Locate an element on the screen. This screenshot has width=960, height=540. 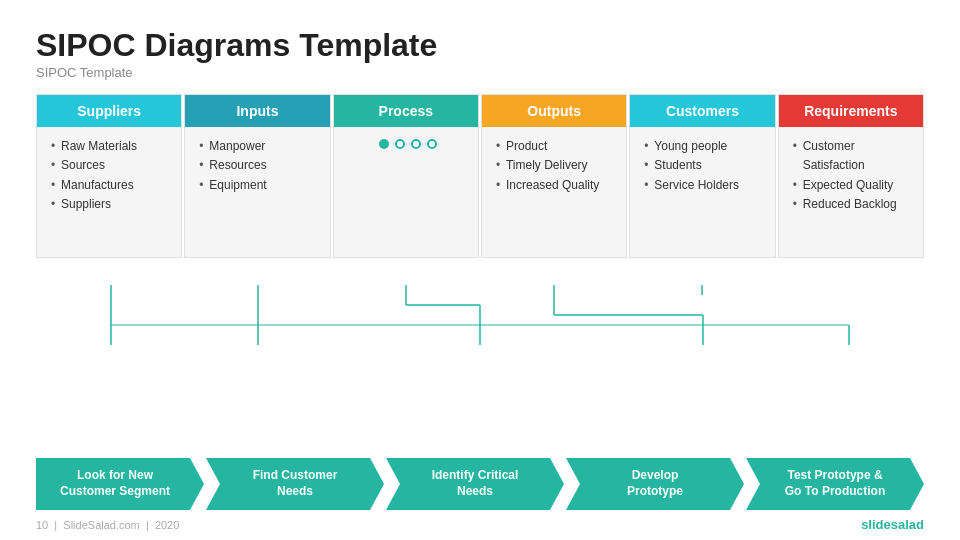
process-step-1: Look for NewCustomer Segment is located at coordinates (120, 484).